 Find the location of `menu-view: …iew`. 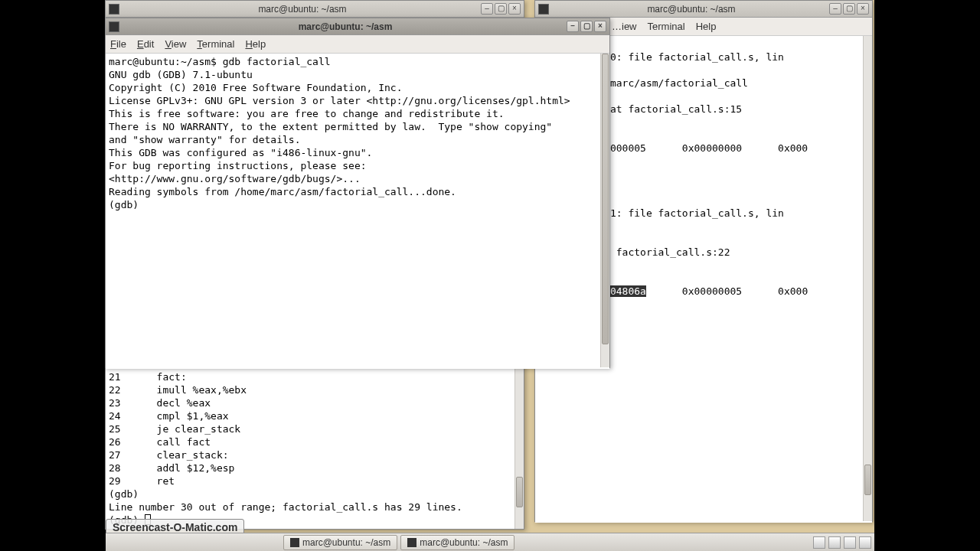

menu-view: …iew is located at coordinates (625, 26).